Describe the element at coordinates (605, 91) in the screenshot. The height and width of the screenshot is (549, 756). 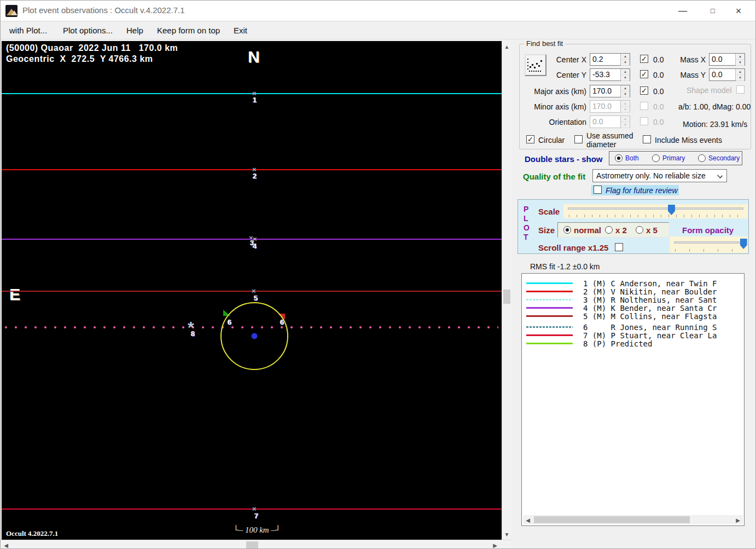
I see `fbf-spinner-value: 170.0` at that location.